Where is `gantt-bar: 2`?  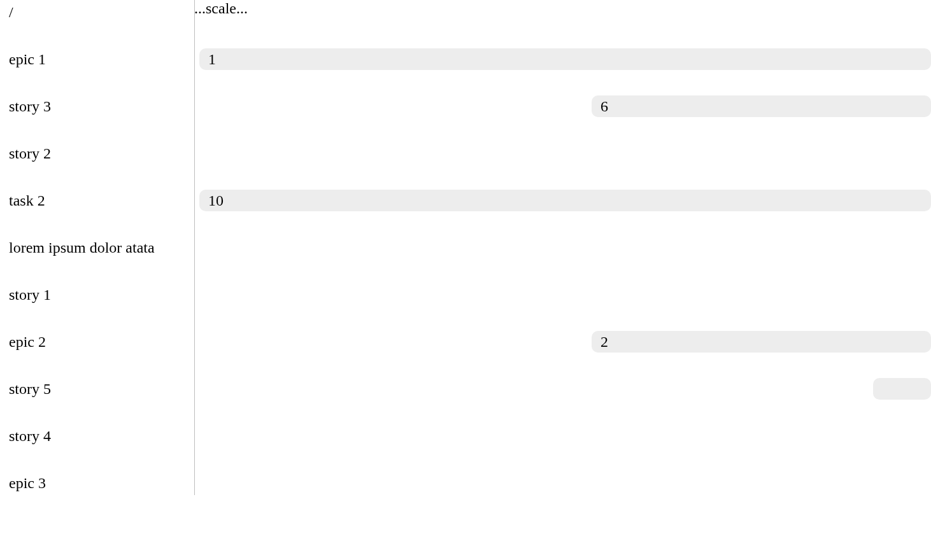
gantt-bar: 2 is located at coordinates (762, 342).